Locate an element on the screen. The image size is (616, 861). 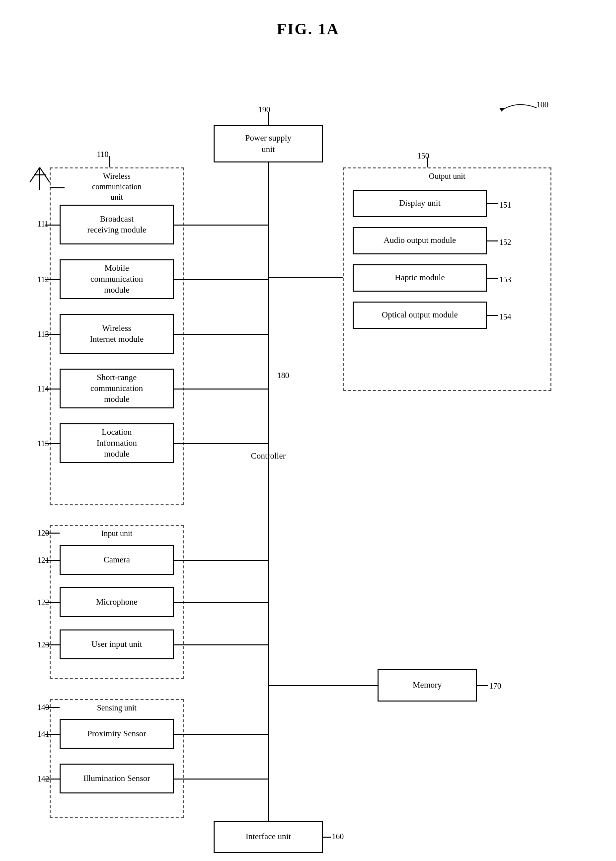
memory-box: Memory is located at coordinates (427, 686).